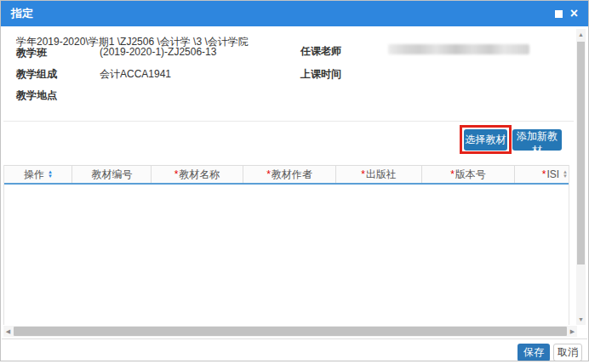 The width and height of the screenshot is (589, 364). Describe the element at coordinates (37, 95) in the screenshot. I see `teaching-location-label: 教学地点` at that location.